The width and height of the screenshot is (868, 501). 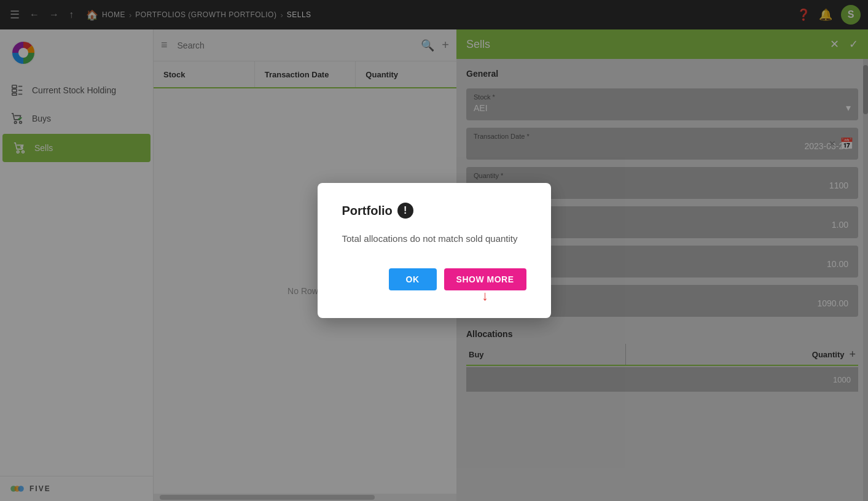 I want to click on modal-warning-icon: !, so click(x=405, y=211).